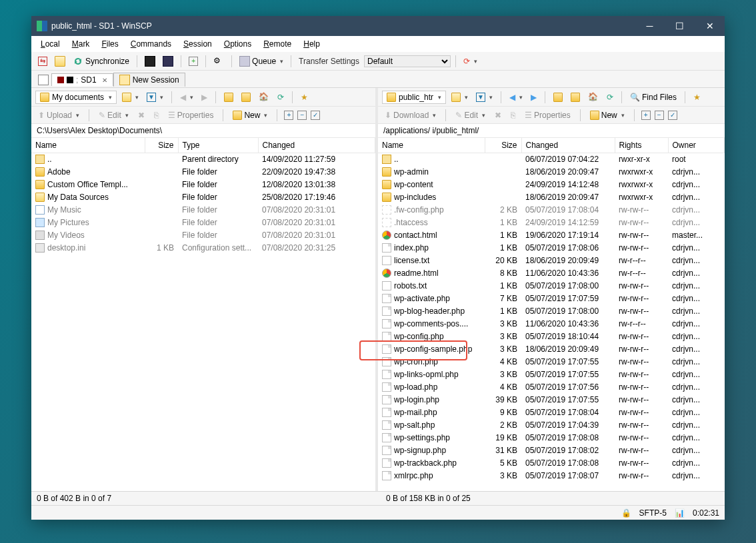 This screenshot has height=543, width=756. Describe the element at coordinates (83, 80) in the screenshot. I see `session-tab-active: ;SD1 ✕` at that location.